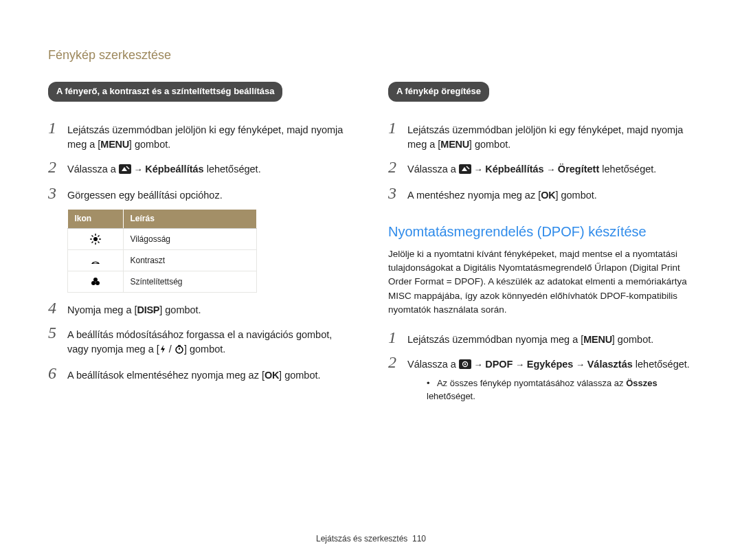 The image size is (742, 560). I want to click on text-bold: Választás, so click(610, 364).